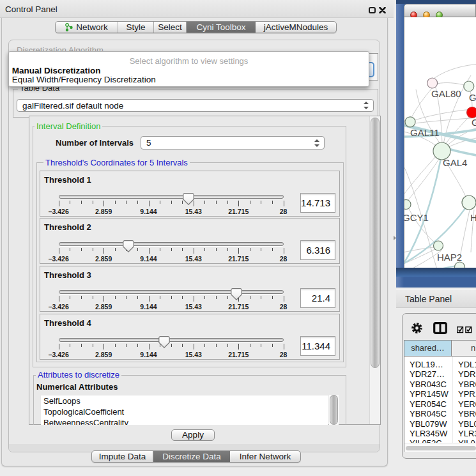 Image resolution: width=476 pixels, height=476 pixels. What do you see at coordinates (473, 97) in the screenshot?
I see `svg-text: GA` at bounding box center [473, 97].